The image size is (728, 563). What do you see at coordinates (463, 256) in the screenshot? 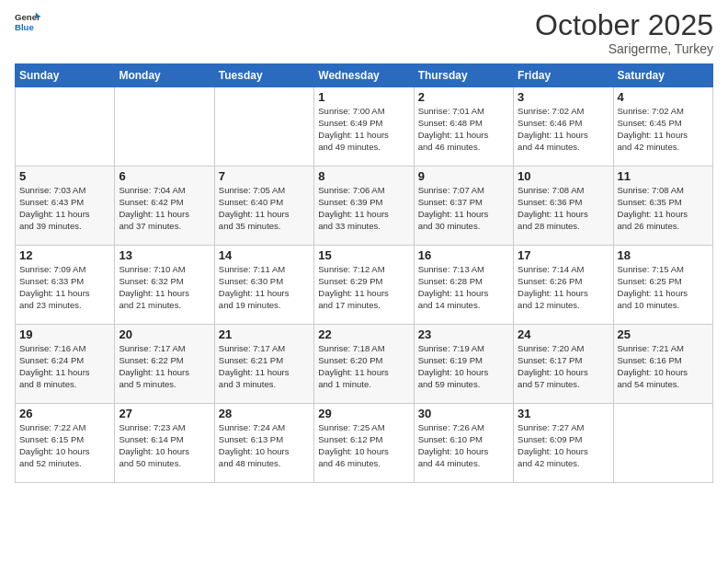
I see `day-number: 16` at bounding box center [463, 256].